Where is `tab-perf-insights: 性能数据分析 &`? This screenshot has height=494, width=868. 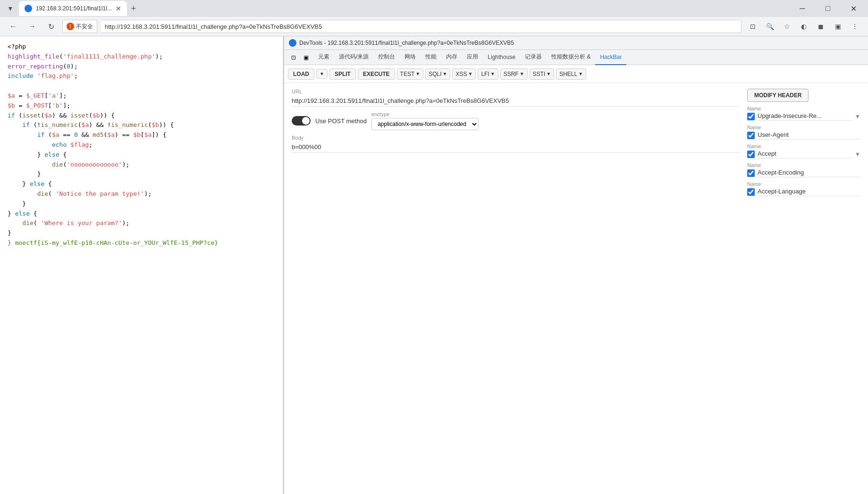 tab-perf-insights: 性能数据分析 & is located at coordinates (571, 58).